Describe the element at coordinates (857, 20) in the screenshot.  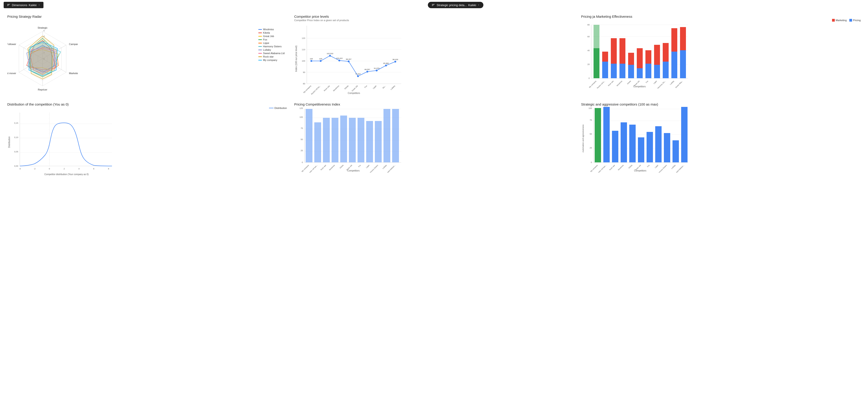
I see `pricing-label-legend: Pricing` at that location.